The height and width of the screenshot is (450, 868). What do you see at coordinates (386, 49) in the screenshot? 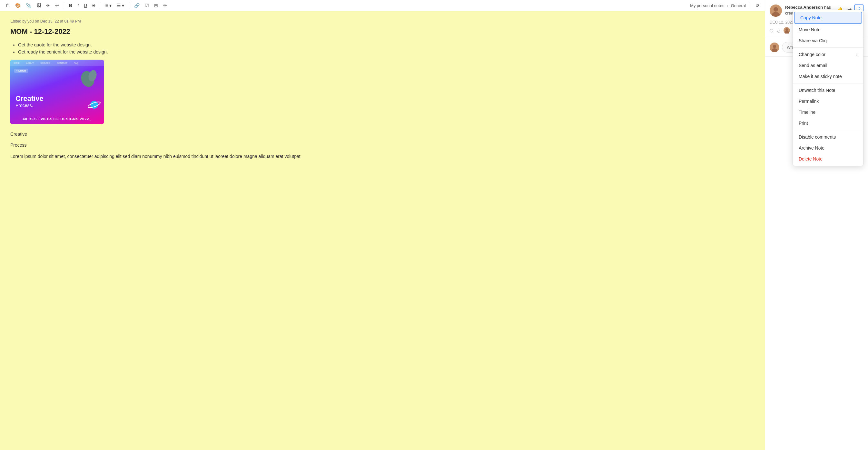
I see `bullet-list: Get the quote for the website design. Ge…` at bounding box center [386, 49].